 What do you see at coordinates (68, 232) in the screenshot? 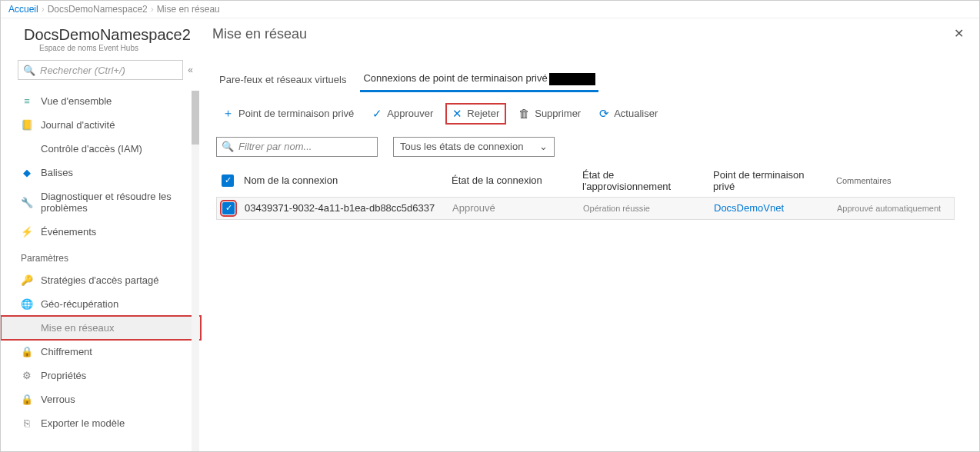
I see `sidebar-item-label: Événements` at bounding box center [68, 232].